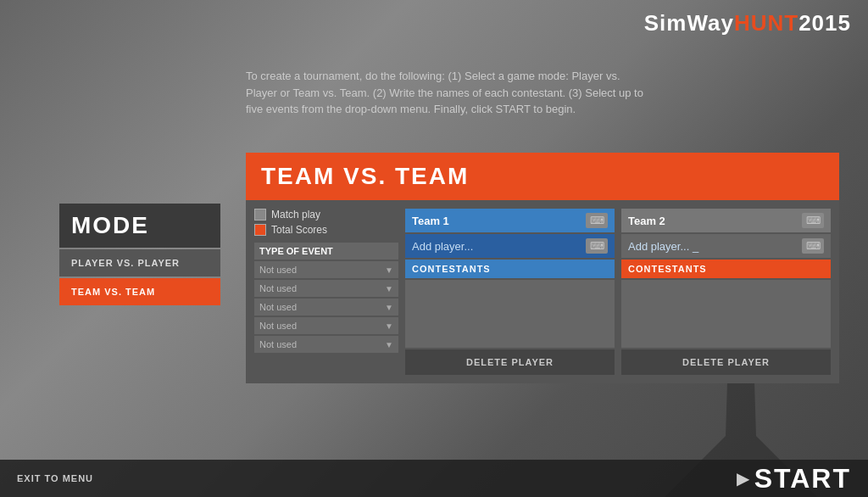  I want to click on logo: SimWayHUNT2015, so click(748, 24).